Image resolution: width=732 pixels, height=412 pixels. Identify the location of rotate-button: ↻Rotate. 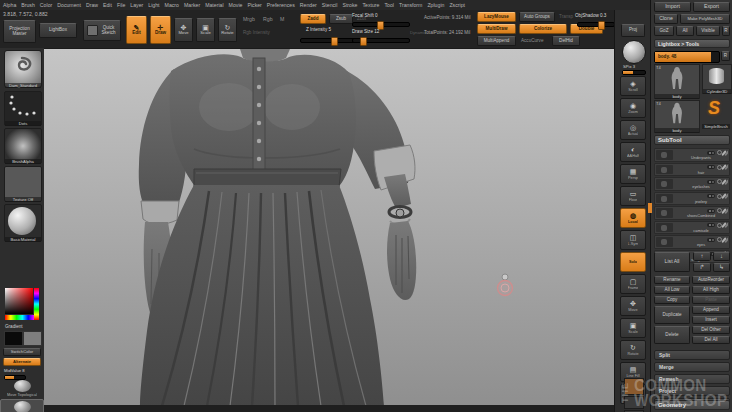
(633, 350).